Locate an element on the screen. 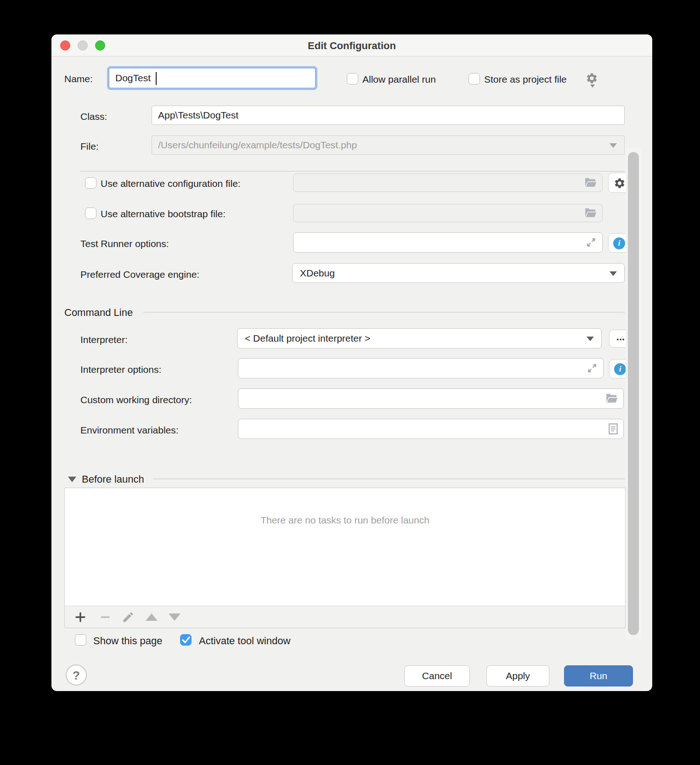  file-label: File: is located at coordinates (90, 146).